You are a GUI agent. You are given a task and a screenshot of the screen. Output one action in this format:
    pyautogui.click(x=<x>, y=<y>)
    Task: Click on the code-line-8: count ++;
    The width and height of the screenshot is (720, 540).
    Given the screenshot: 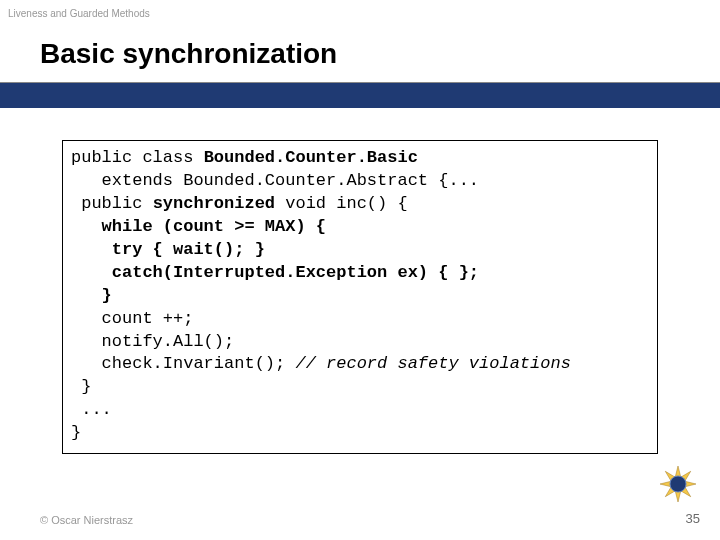 What is the action you would take?
    pyautogui.click(x=132, y=318)
    